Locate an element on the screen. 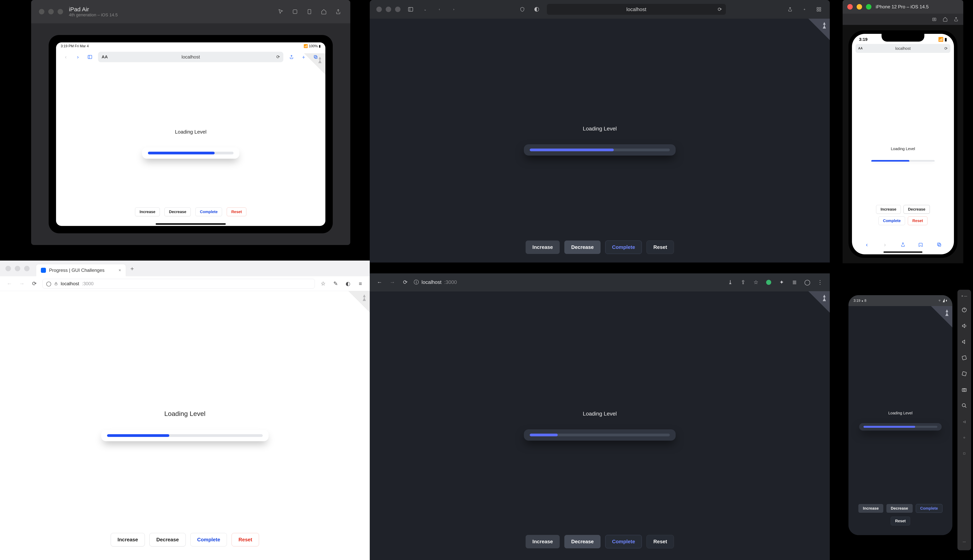  ipad-url-field: AA localhost ⟳ is located at coordinates (191, 57).